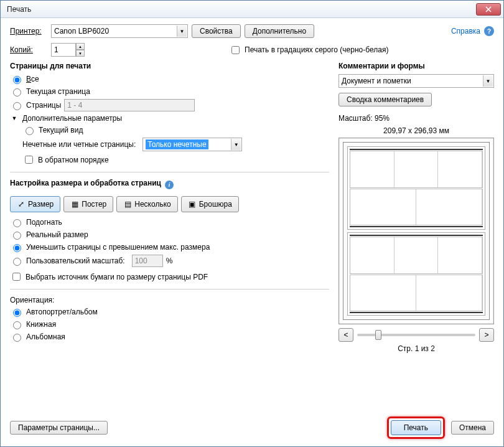  I want to click on next-page-button: >, so click(487, 335).